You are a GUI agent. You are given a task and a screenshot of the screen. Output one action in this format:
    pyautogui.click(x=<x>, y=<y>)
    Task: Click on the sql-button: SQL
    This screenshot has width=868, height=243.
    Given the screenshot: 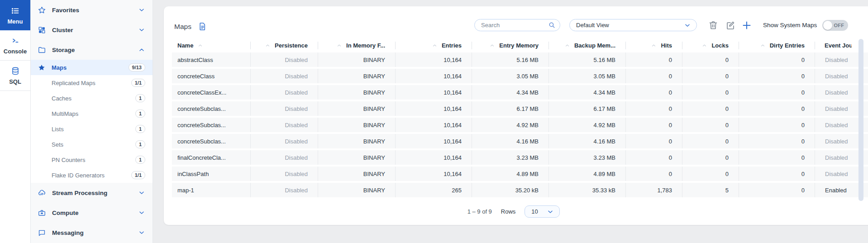 What is the action you would take?
    pyautogui.click(x=15, y=76)
    